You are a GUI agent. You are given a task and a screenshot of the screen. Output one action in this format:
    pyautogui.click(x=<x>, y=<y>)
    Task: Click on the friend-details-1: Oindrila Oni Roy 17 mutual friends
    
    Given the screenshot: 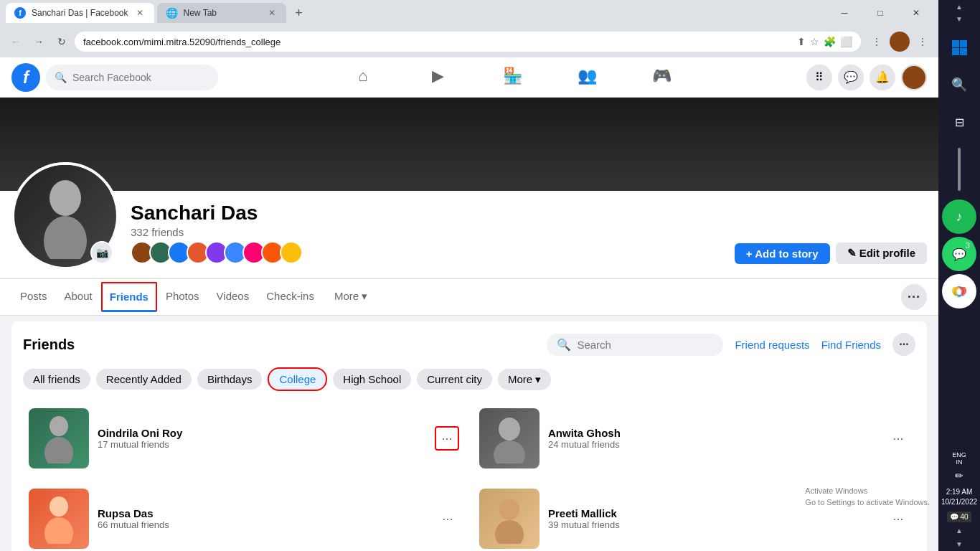 What is the action you would take?
    pyautogui.click(x=278, y=438)
    